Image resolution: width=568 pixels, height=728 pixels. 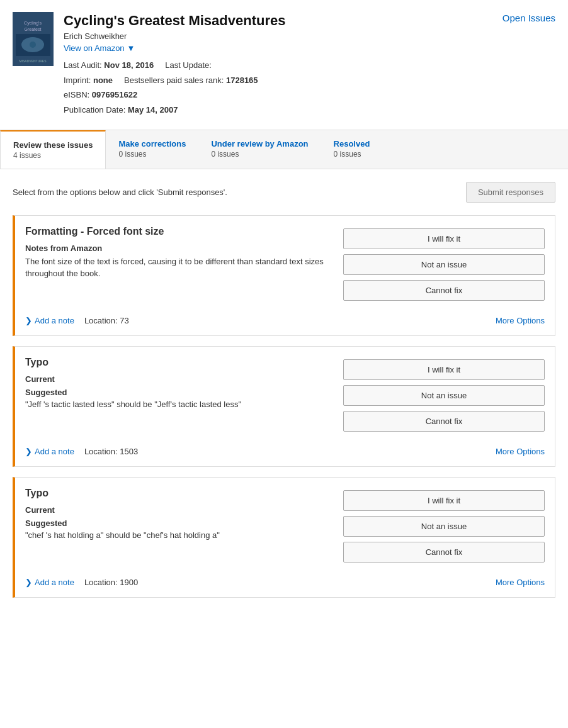 I want to click on issue-0-not-issue-btn: Not an issue, so click(x=444, y=264).